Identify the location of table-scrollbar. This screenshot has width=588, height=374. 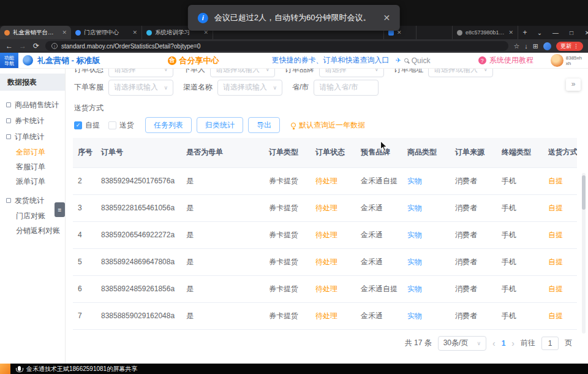
(584, 253).